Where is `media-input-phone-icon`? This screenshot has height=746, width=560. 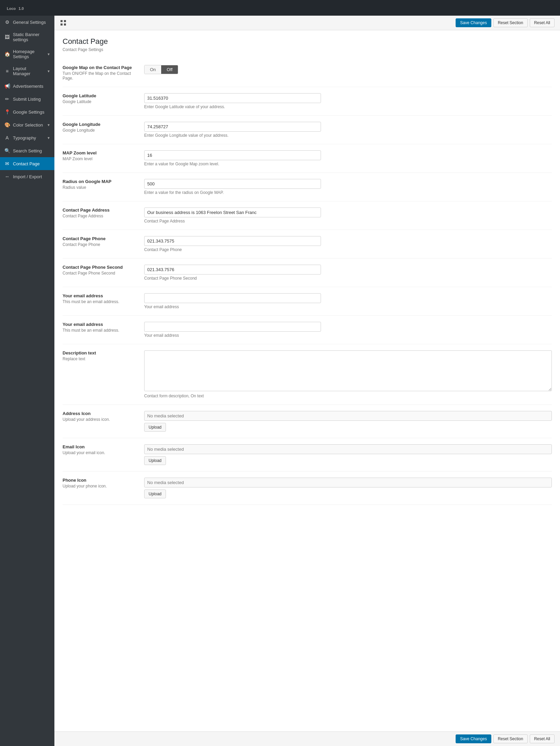 media-input-phone-icon is located at coordinates (348, 482).